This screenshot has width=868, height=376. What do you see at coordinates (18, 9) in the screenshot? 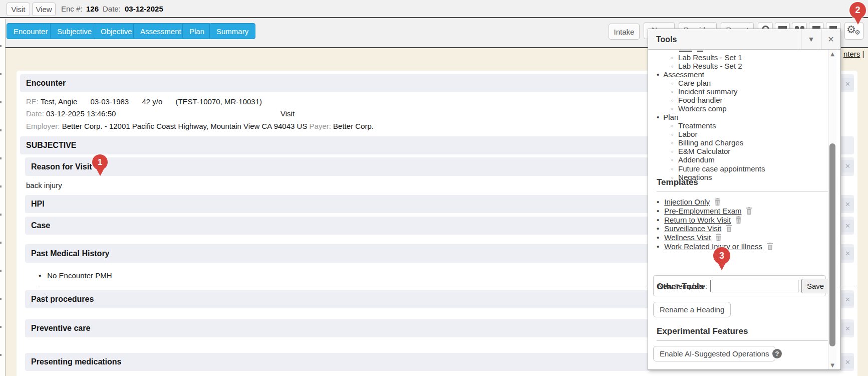
I see `visit-button: Visit` at bounding box center [18, 9].